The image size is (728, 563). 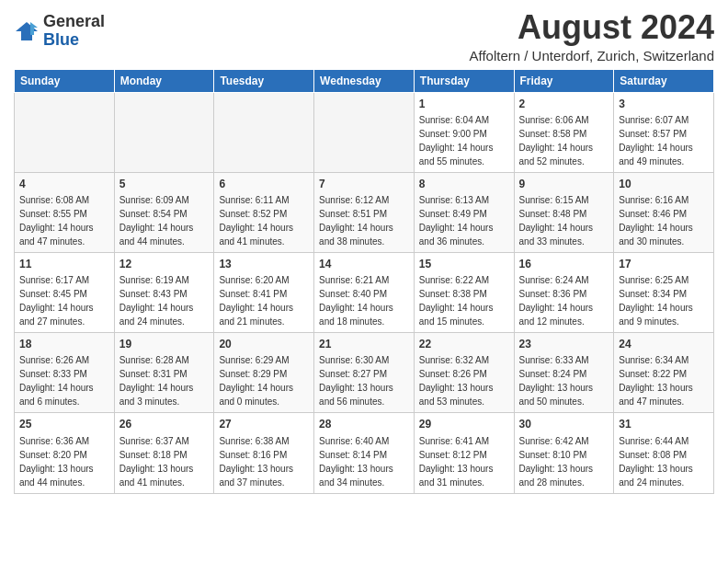 What do you see at coordinates (59, 31) in the screenshot?
I see `logo: General Blue` at bounding box center [59, 31].